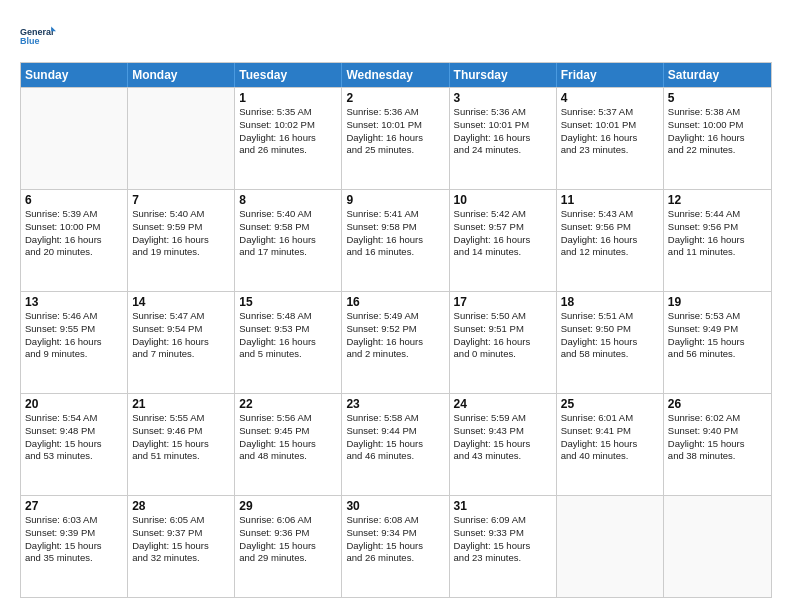 Image resolution: width=792 pixels, height=612 pixels. Describe the element at coordinates (396, 75) in the screenshot. I see `calendar-header-row: SundayMondayTuesdayWednesdayThursdayFrid…` at that location.